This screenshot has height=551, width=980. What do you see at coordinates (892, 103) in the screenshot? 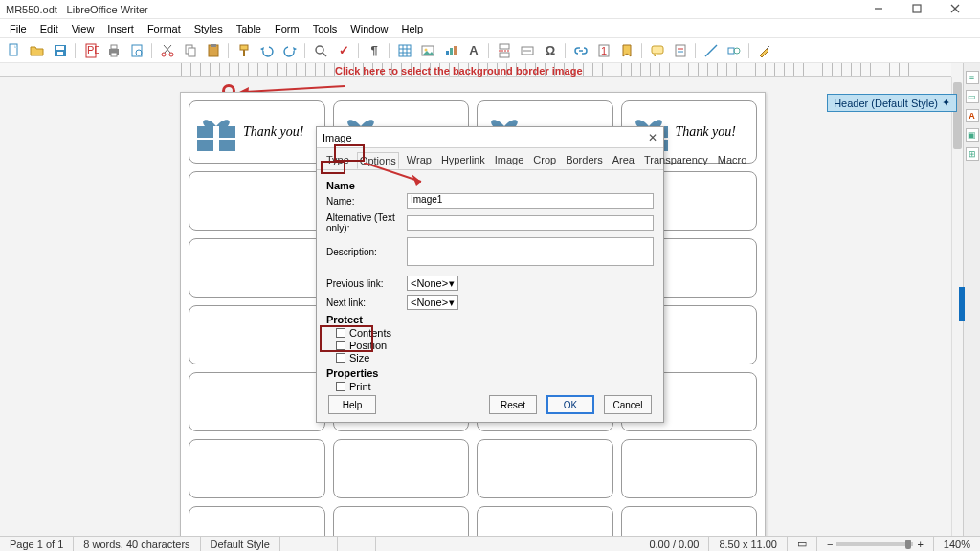
I see `header-badge: Header (Default Style) ✦` at bounding box center [892, 103].